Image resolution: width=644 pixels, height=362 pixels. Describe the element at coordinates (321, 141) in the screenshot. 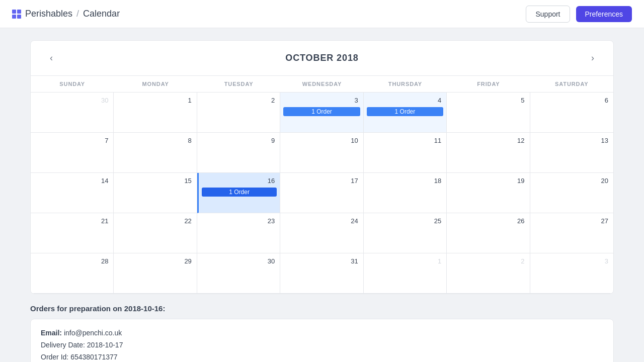

I see `day-number: 10` at that location.